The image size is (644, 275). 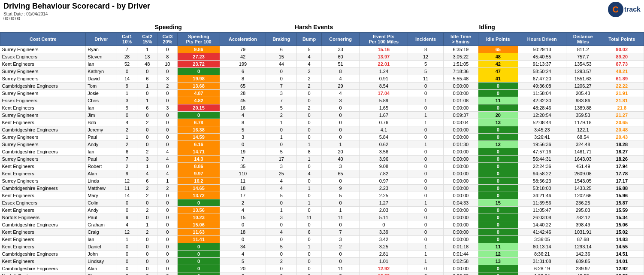 I want to click on cell-cost-centre: Cambridgeshire Engineers, so click(x=43, y=86).